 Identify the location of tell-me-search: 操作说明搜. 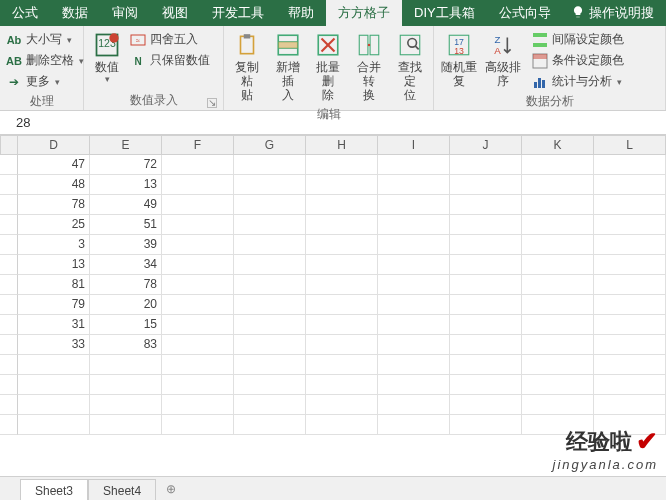
(612, 13).